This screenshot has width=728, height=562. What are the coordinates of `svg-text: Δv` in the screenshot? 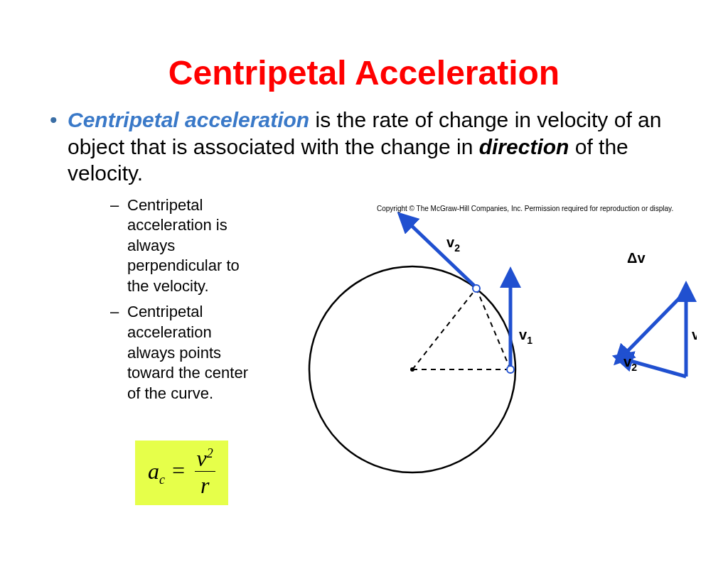 It's located at (636, 258).